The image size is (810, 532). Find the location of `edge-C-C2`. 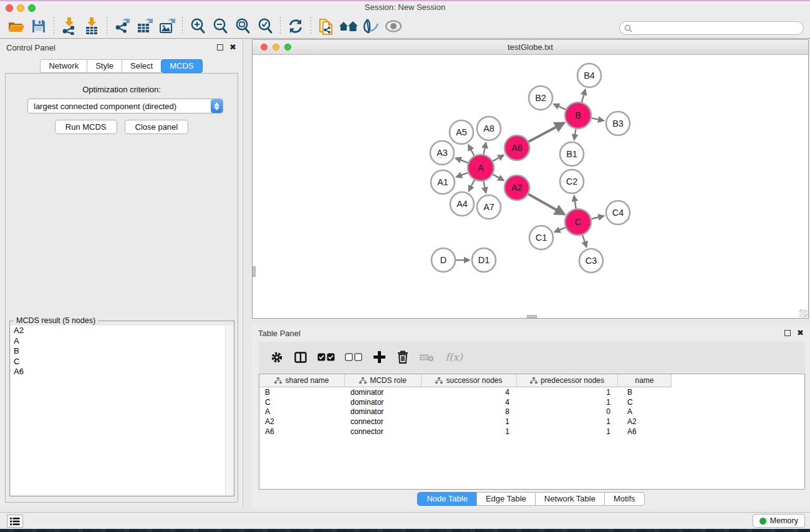

edge-C-C2 is located at coordinates (575, 202).